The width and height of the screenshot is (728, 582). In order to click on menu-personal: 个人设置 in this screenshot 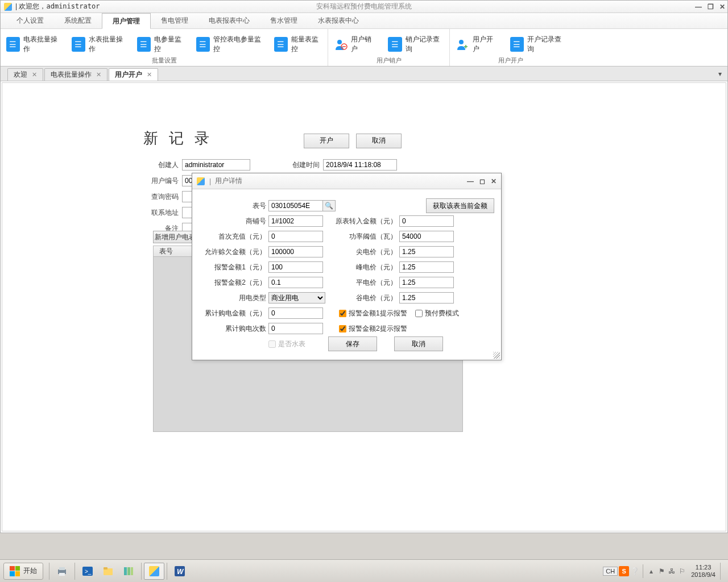, I will do `click(30, 20)`.